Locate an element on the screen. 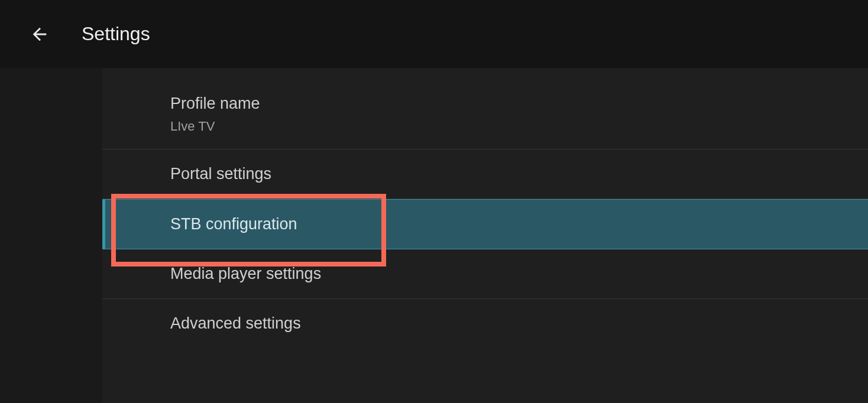 The image size is (868, 403). setting-title: Profile name is located at coordinates (519, 104).